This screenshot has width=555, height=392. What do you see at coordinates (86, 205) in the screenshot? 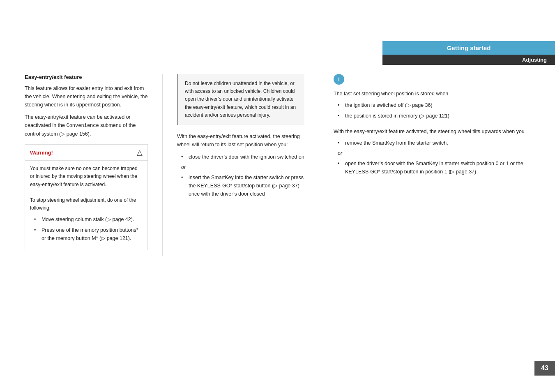
I see `warning-body: You must make sure no one can become tra…` at bounding box center [86, 205].